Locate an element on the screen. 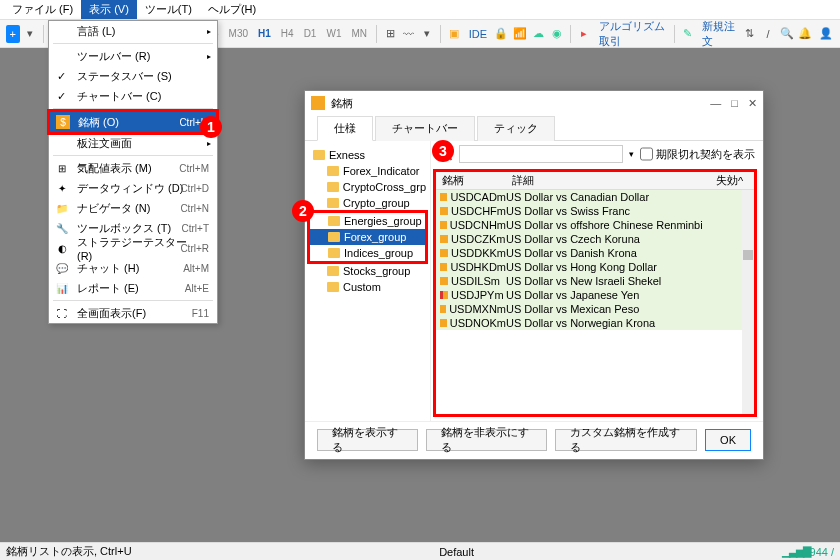  status-left: 銘柄リストの表示, Ctrl+U is located at coordinates (69, 552).